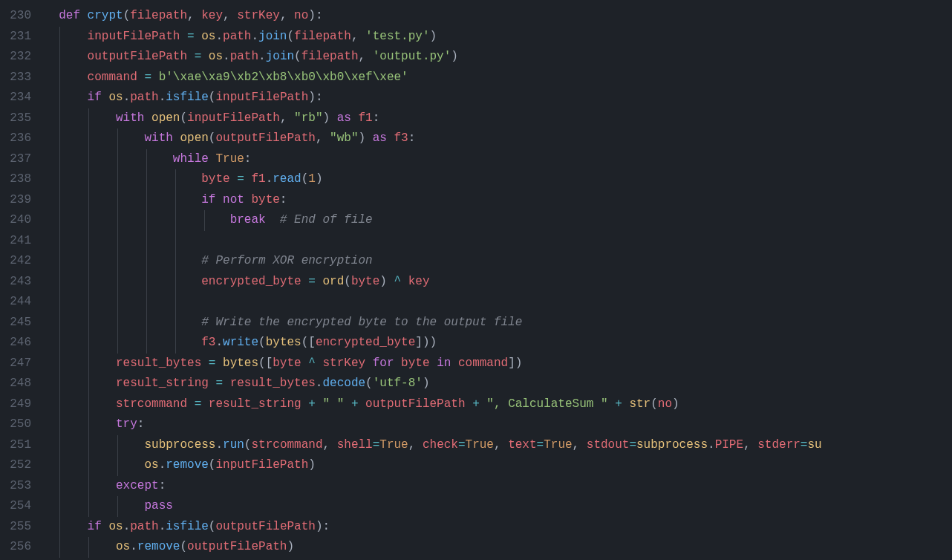  Describe the element at coordinates (498, 37) in the screenshot. I see `code-line: inputFilePath = os.path.join(filepath, '…` at that location.